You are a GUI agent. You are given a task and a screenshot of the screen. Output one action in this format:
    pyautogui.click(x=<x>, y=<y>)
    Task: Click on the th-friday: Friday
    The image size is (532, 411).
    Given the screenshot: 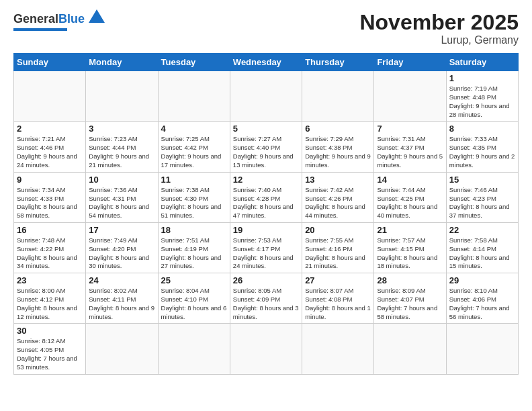 What is the action you would take?
    pyautogui.click(x=410, y=62)
    